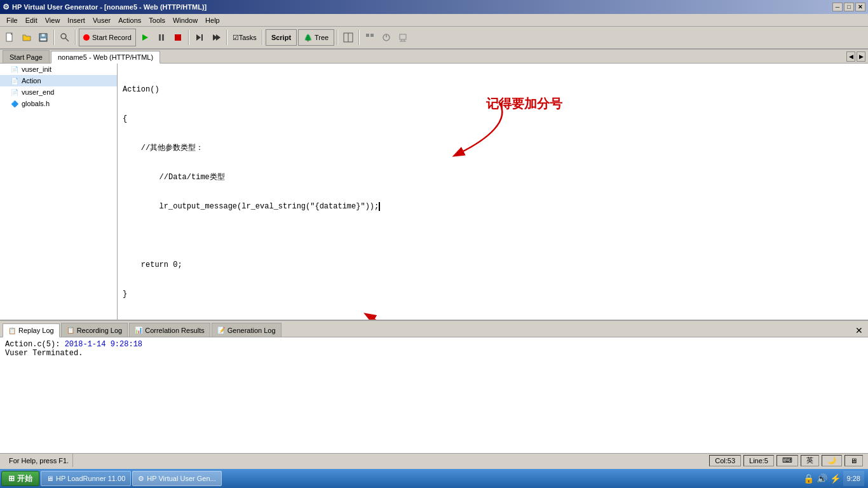  I want to click on step-over-button, so click(216, 37).